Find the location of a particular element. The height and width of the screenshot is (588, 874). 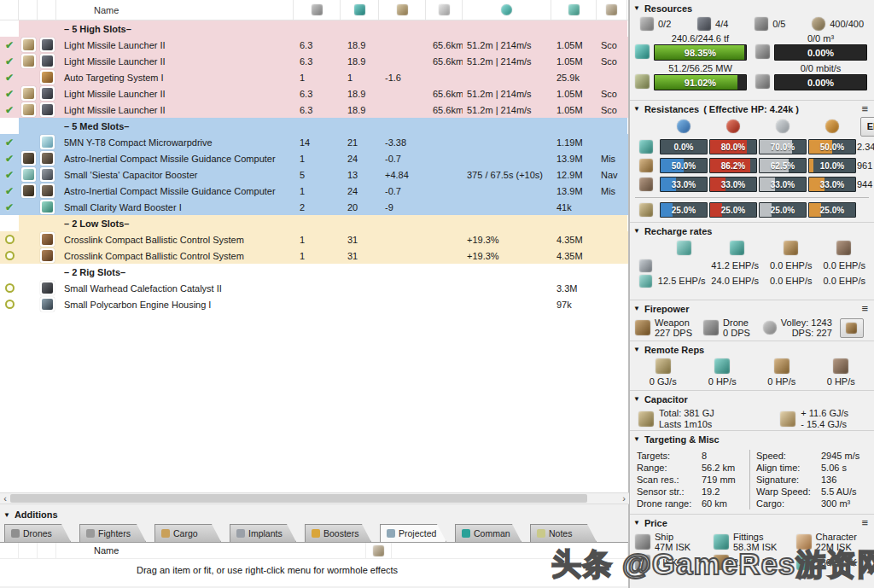

guidance-computer-icon is located at coordinates (48, 159).